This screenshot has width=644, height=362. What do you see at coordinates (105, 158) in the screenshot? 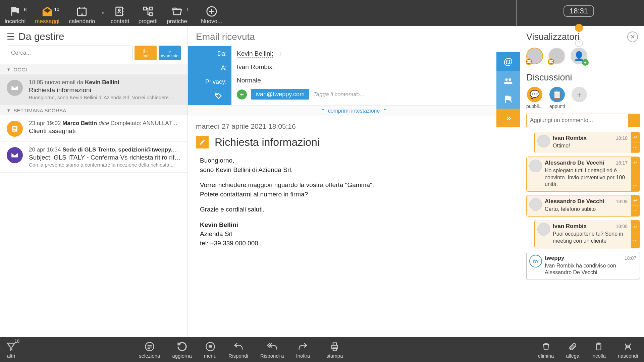
I see `message-subject: Subject: GLS ITALY - Conferma Vs richies…` at bounding box center [105, 158].